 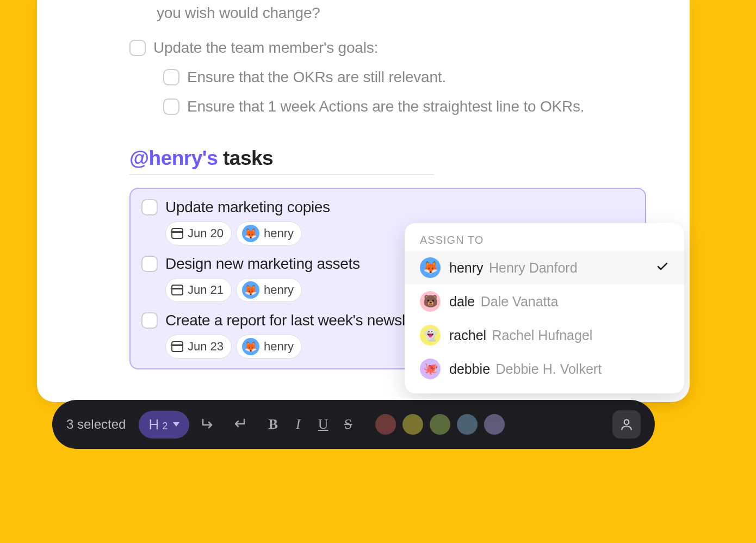 I want to click on date-chip: Jun 21, so click(x=199, y=290).